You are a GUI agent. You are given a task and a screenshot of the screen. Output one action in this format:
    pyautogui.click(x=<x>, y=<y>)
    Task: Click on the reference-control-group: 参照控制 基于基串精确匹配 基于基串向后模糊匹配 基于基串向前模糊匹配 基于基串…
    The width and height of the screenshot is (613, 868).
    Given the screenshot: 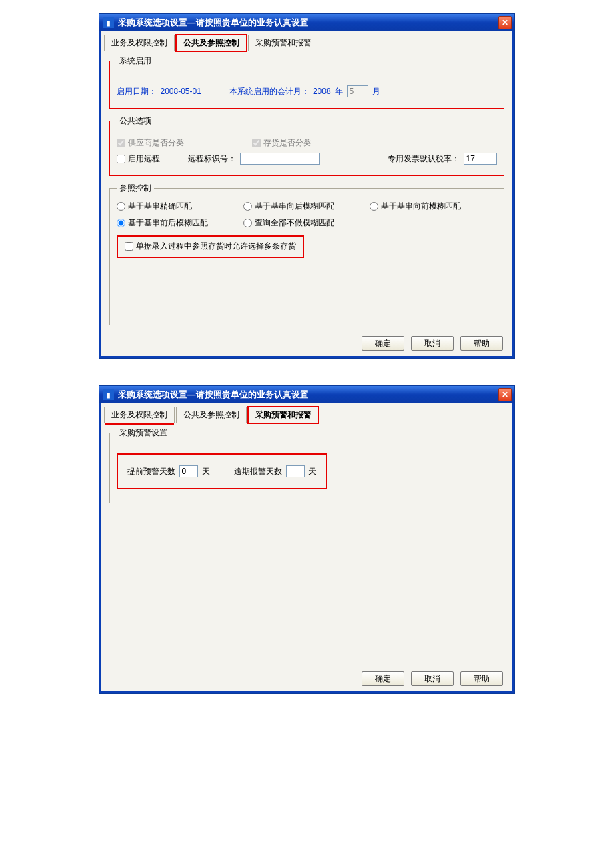 What is the action you would take?
    pyautogui.click(x=306, y=254)
    